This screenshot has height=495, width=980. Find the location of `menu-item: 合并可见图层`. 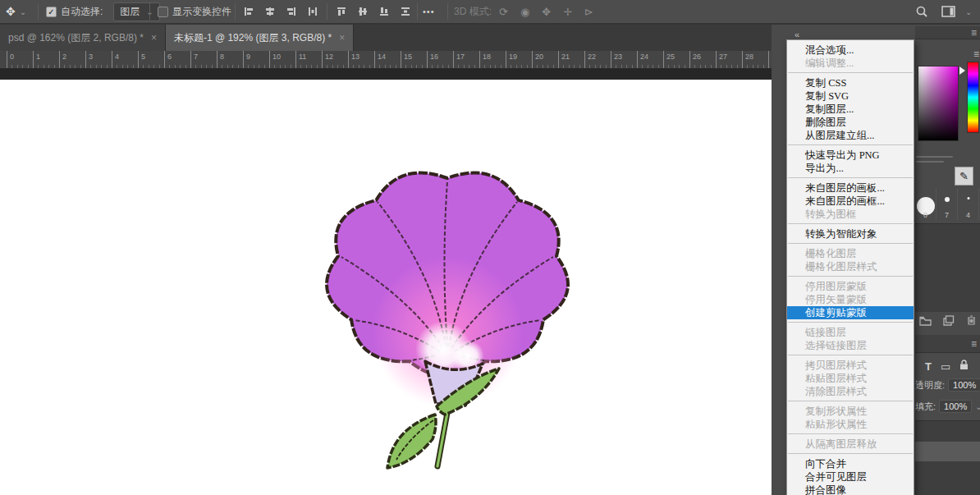

menu-item: 合并可见图层 is located at coordinates (850, 477).